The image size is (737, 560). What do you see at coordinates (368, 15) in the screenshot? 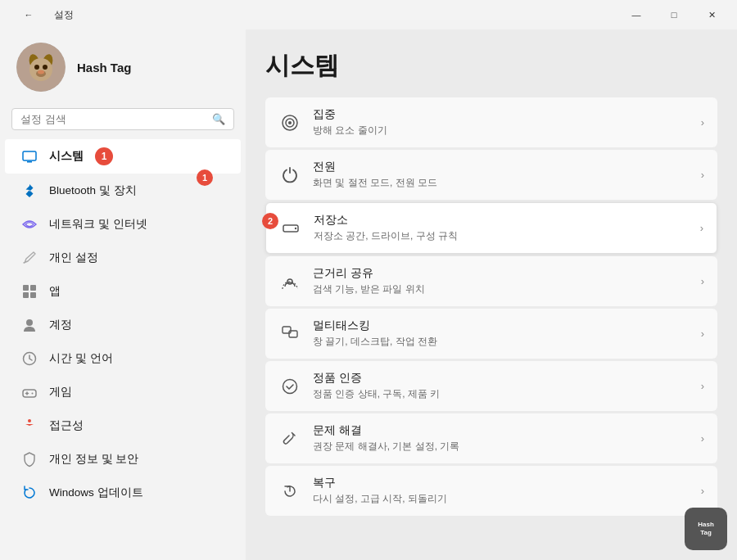
I see `titlebar: ← 설정 — □ ✕` at bounding box center [368, 15].